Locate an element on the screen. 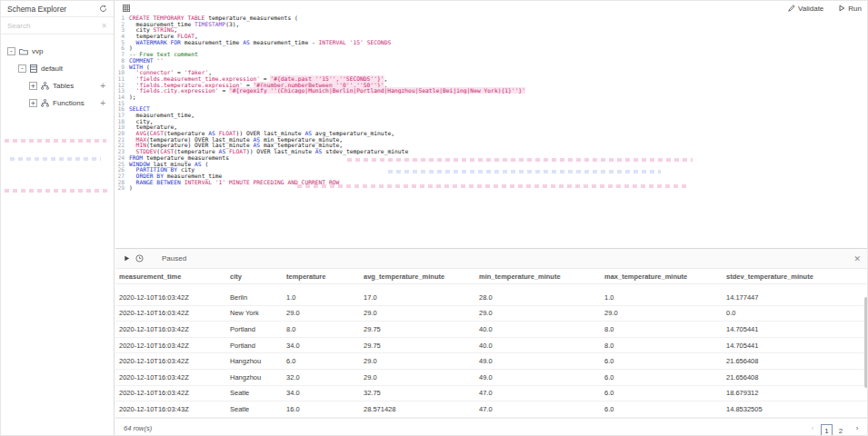  next-page-button: › is located at coordinates (857, 429).